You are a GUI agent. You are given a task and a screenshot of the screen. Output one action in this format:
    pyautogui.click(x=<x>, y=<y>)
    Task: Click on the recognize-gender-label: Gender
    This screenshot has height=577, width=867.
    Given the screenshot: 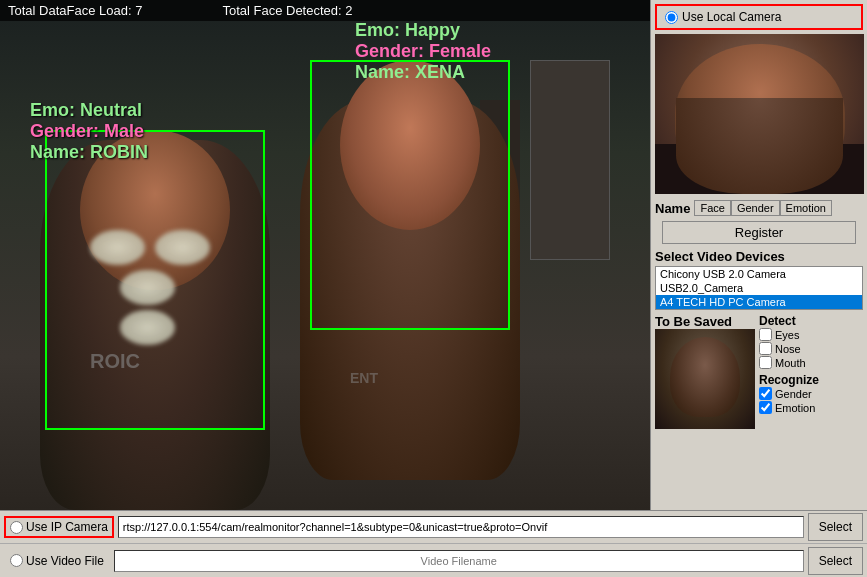 What is the action you would take?
    pyautogui.click(x=794, y=394)
    